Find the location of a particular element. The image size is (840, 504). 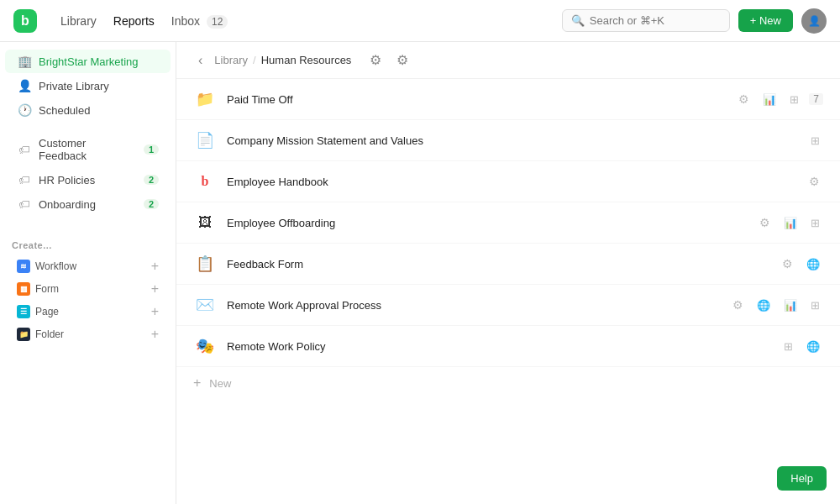

create-workflow: ≋ Workflow + is located at coordinates (87, 266).